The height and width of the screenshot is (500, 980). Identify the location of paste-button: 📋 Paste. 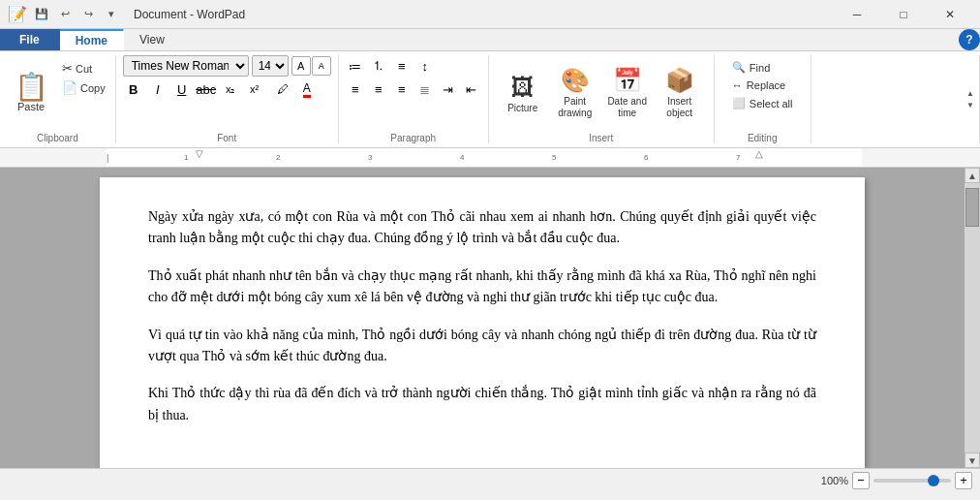
(31, 93).